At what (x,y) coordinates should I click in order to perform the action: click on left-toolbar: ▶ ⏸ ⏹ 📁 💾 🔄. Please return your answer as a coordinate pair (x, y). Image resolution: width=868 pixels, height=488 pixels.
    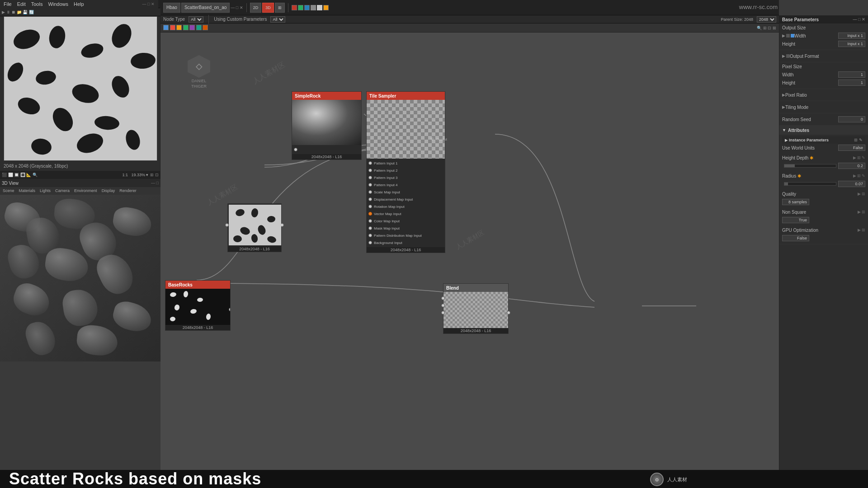
    Looking at the image, I should click on (80, 12).